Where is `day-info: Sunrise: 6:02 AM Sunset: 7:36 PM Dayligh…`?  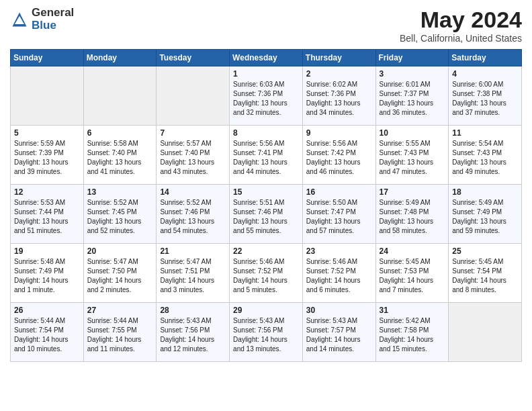 day-info: Sunrise: 6:02 AM Sunset: 7:36 PM Dayligh… is located at coordinates (339, 99).